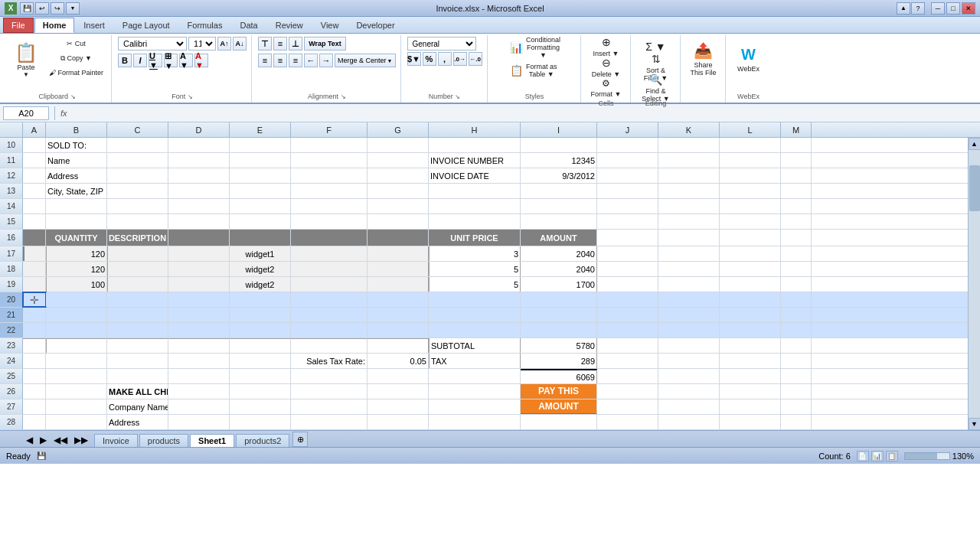  What do you see at coordinates (559, 145) in the screenshot?
I see `cell-i10` at bounding box center [559, 145].